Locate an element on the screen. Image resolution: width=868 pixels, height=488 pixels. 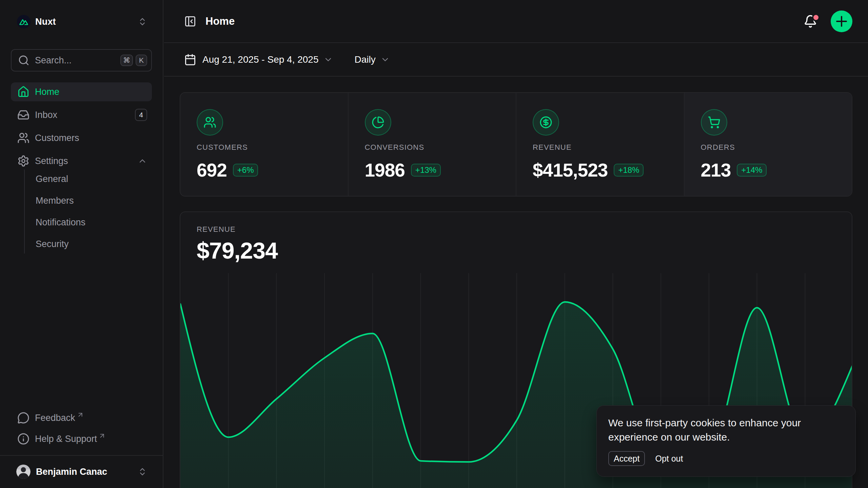
sidebar-item-inbox: Inbox 4 is located at coordinates (81, 115).